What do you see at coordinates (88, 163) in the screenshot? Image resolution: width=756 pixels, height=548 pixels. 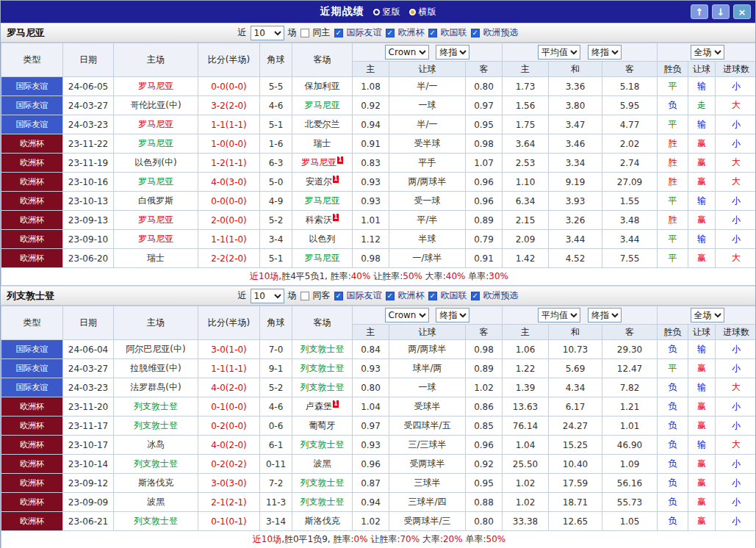 I see `match-date: 23-11-19` at bounding box center [88, 163].